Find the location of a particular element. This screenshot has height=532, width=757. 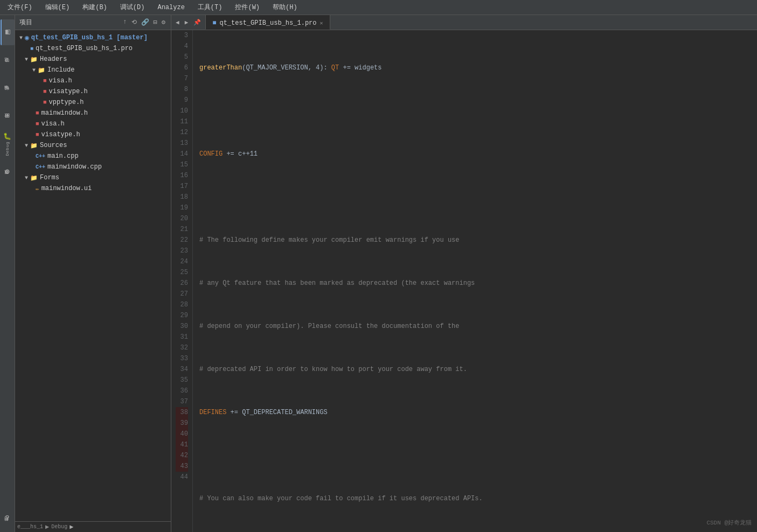

menu-item-help: 帮助(H) is located at coordinates (285, 8).